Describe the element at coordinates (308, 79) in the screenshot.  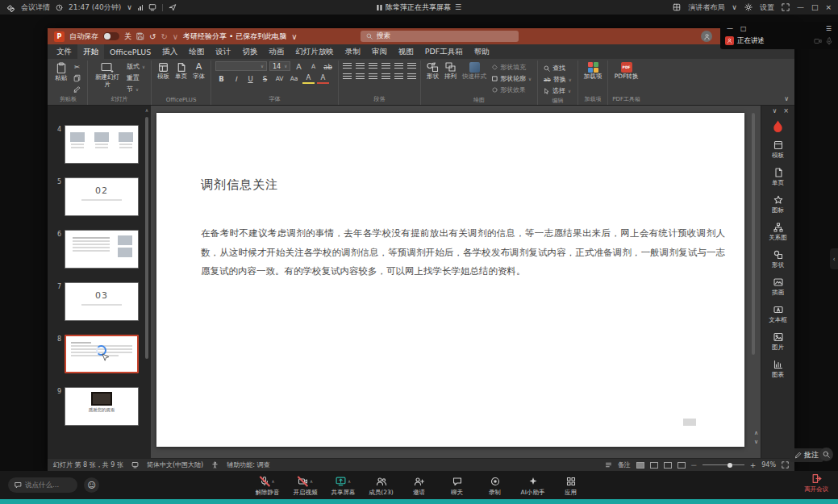
I see `text-highlight-button: A` at that location.